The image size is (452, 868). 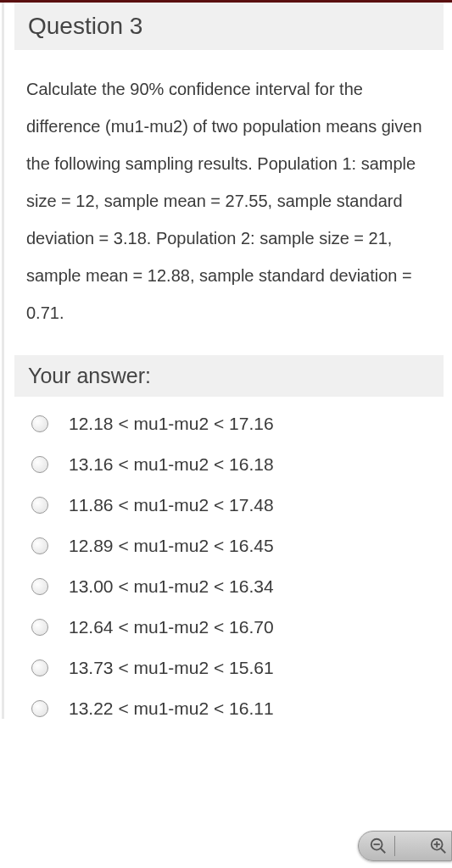 I want to click on zoom-in-button, so click(x=438, y=846).